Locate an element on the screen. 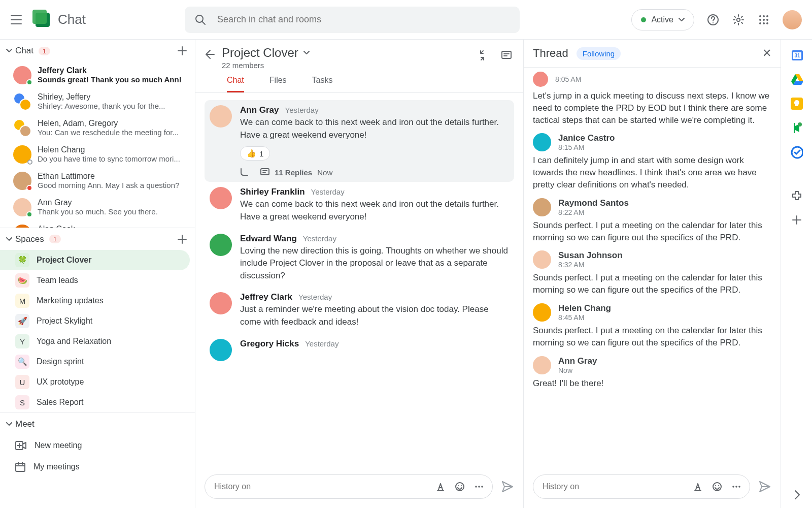 The height and width of the screenshot is (508, 812). collapse-button is located at coordinates (482, 55).